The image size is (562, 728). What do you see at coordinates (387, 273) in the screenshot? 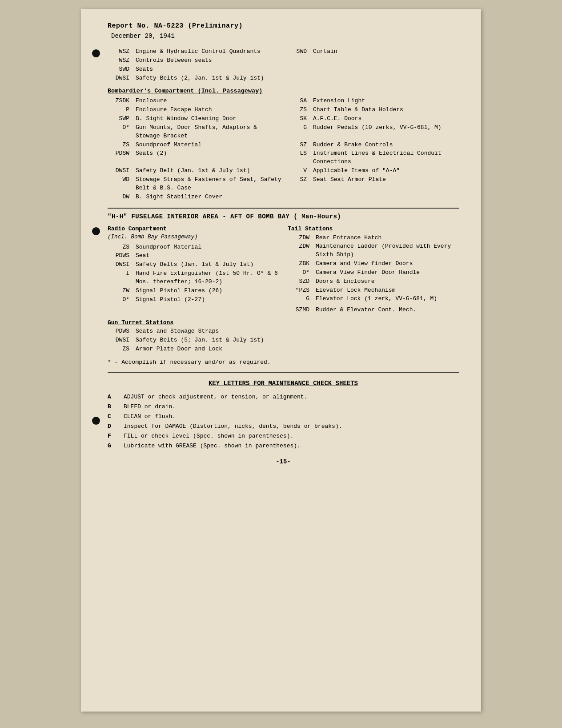
I see `desc-ostar-tail: Camera View Finder Door Handle` at bounding box center [387, 273].